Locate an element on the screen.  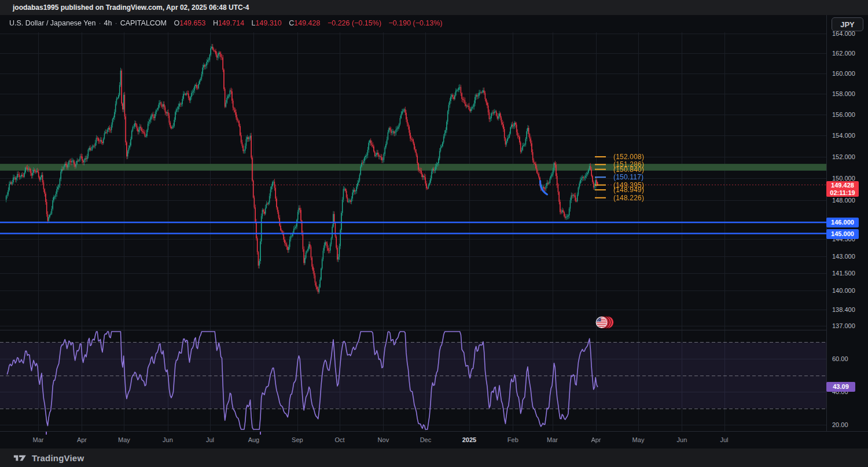
price-level-label: (150.117) is located at coordinates (628, 177).